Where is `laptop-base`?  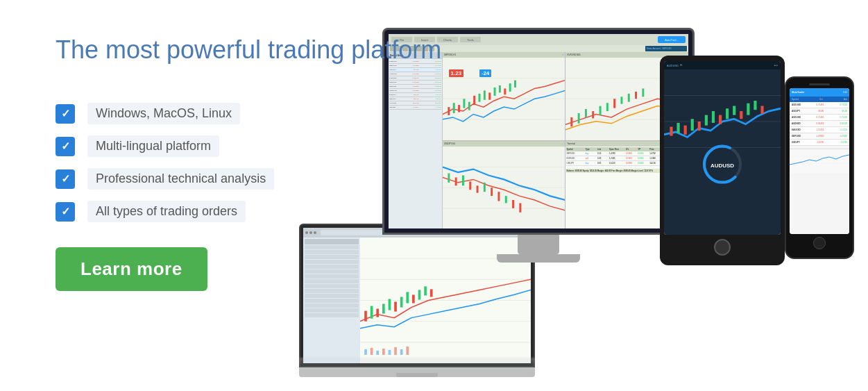 laptop-base is located at coordinates (417, 372).